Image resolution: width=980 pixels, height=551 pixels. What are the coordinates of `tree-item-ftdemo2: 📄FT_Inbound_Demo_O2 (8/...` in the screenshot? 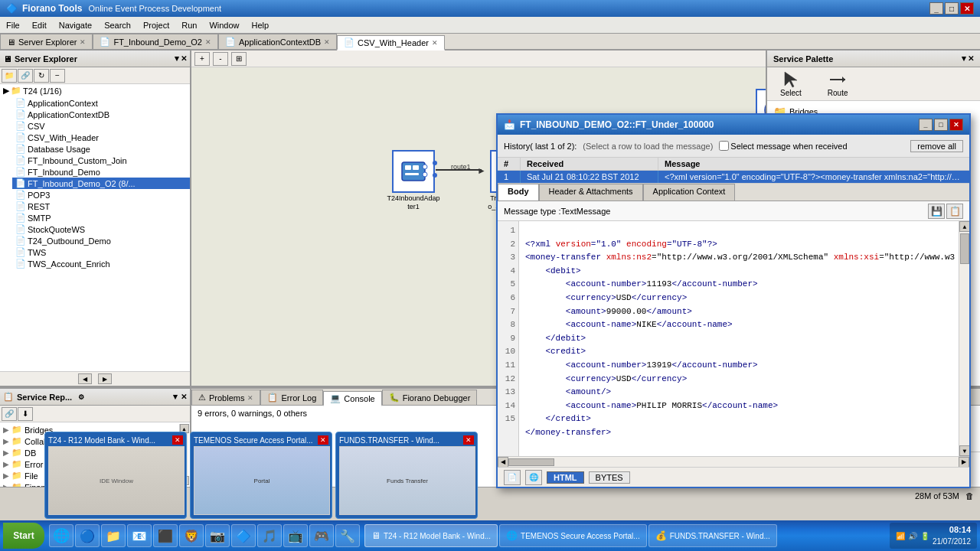 It's located at (101, 184).